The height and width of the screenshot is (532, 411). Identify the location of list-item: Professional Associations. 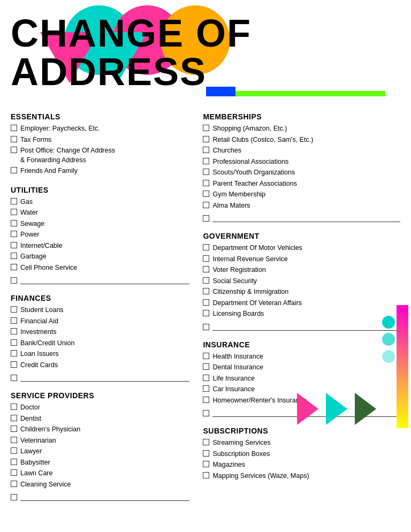
(302, 162).